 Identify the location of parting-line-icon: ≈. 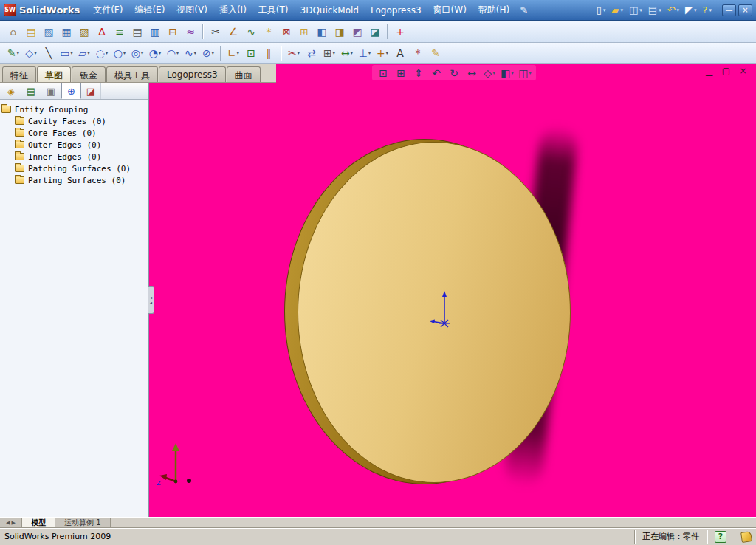
(190, 32).